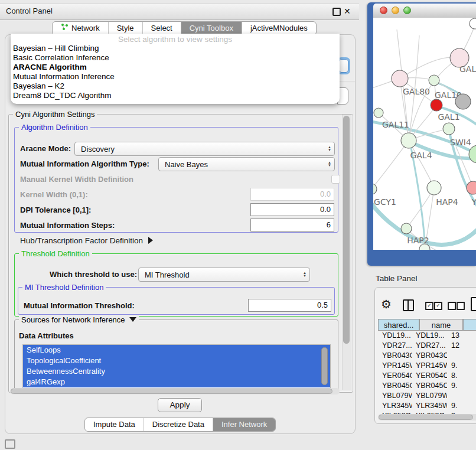  I want to click on network-node-gal1, so click(436, 105).